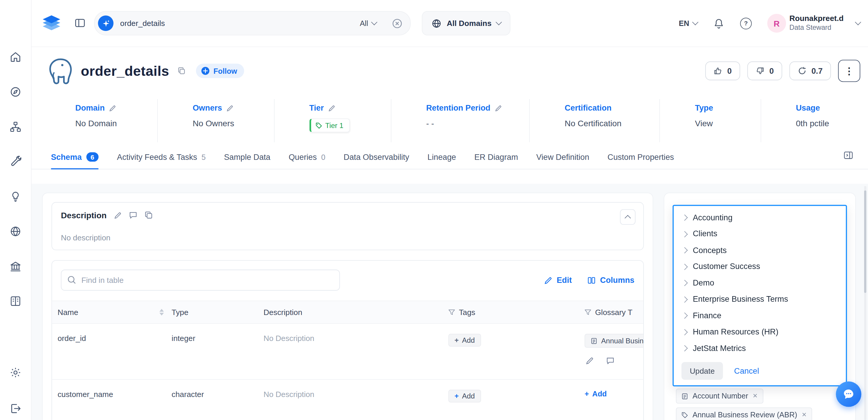 The width and height of the screenshot is (868, 420). What do you see at coordinates (760, 283) in the screenshot?
I see `glossary-tree-item-demo: Demo` at bounding box center [760, 283].